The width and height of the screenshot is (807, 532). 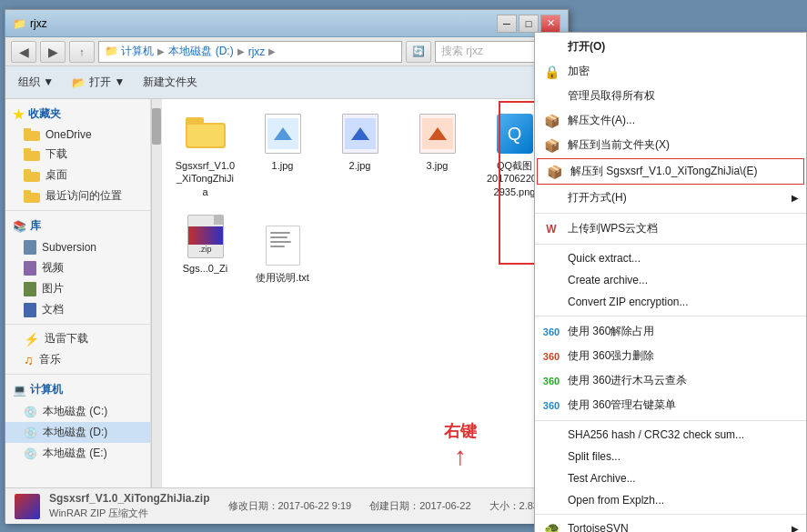 What do you see at coordinates (53, 289) in the screenshot?
I see `pictures-label: 图片` at bounding box center [53, 289].